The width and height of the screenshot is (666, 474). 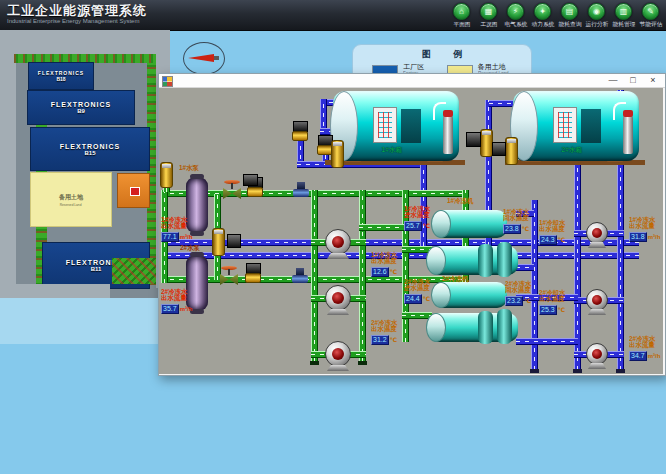 I want to click on reading-value: 77.1, so click(x=170, y=237).